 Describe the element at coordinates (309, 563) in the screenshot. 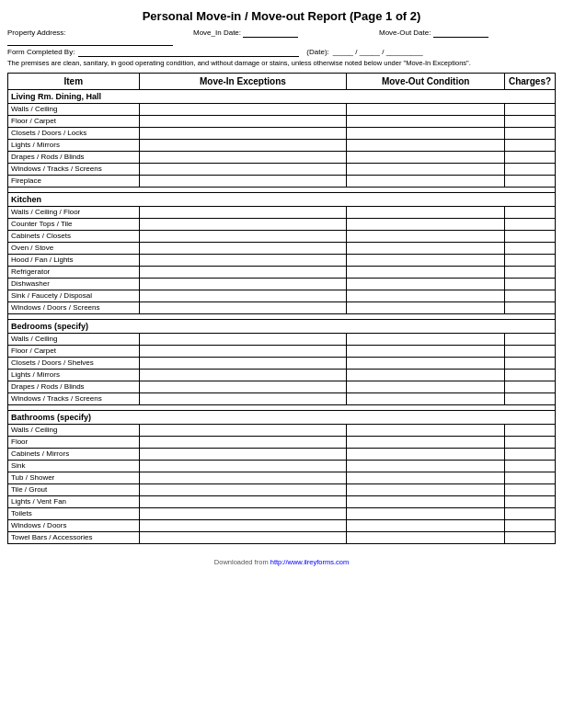

I see `footer-link: http://www.ilreyforms.com` at that location.